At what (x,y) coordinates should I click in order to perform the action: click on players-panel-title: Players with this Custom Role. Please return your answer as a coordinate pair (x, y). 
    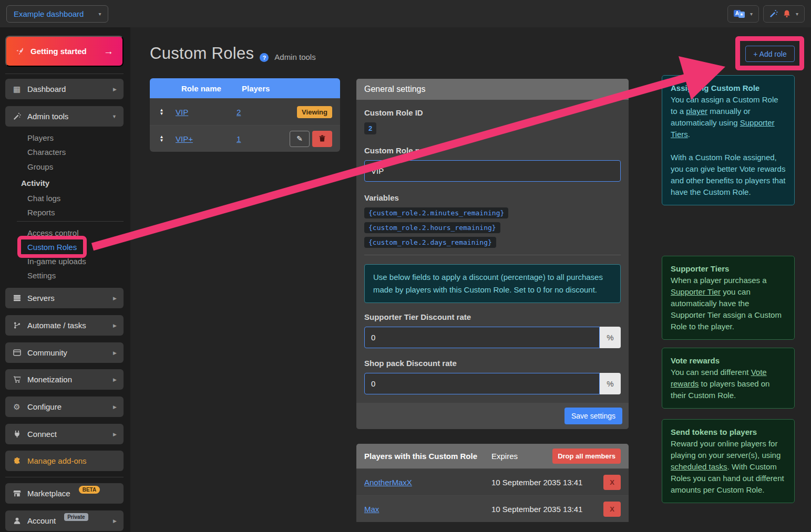
    Looking at the image, I should click on (428, 456).